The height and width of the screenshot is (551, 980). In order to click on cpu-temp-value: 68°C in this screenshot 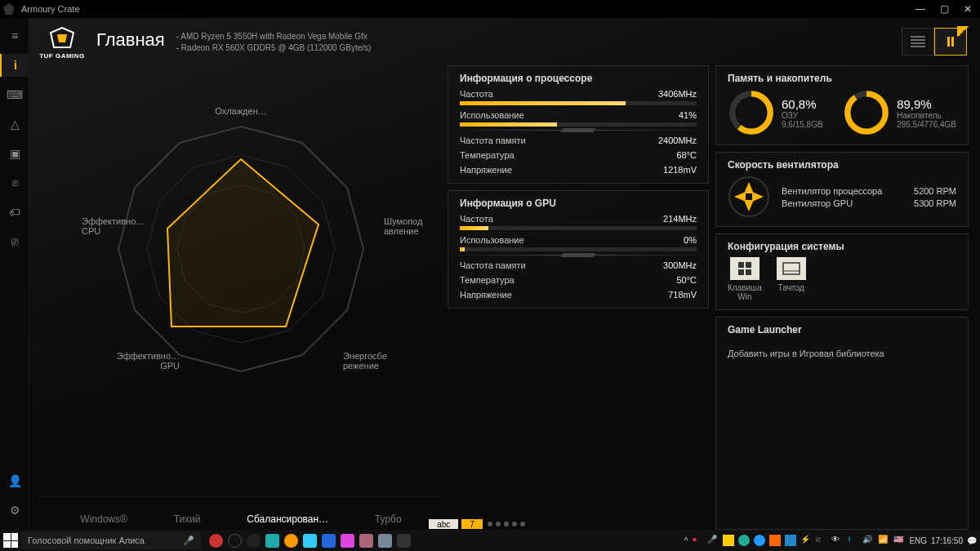, I will do `click(686, 155)`.